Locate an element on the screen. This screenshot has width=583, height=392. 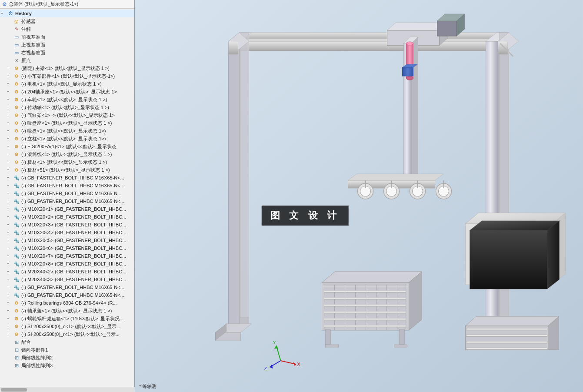
tree-item: +⚙(-) 电机<1> (默认<默认_显示状态 1 >) is located at coordinates (67, 84).